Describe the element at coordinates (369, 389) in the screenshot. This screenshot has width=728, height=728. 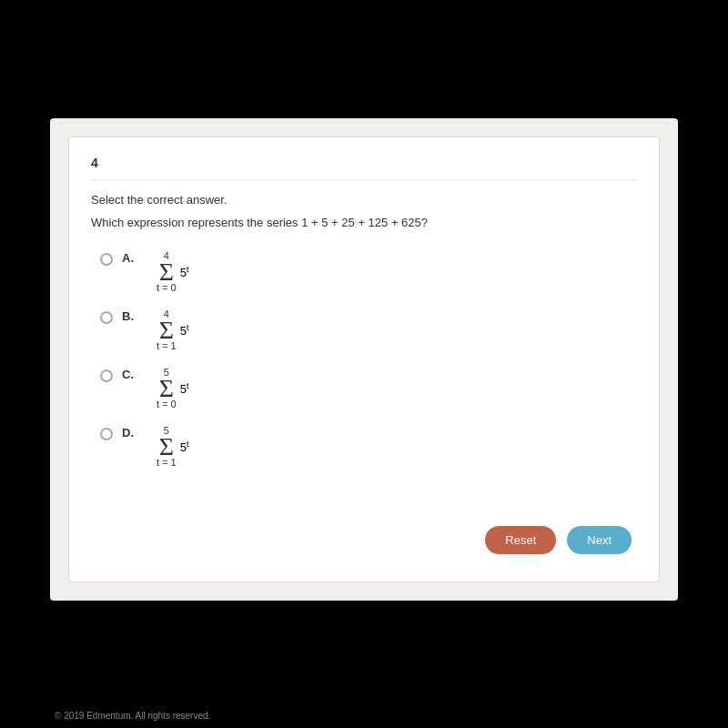
I see `option-c: C. 5 Σ t = 0 5t` at that location.